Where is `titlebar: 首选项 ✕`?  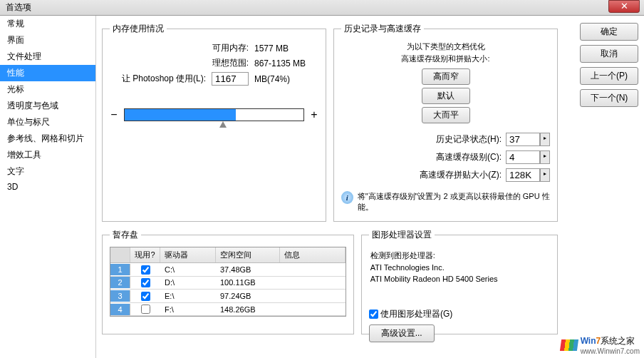 titlebar: 首选项 ✕ is located at coordinates (322, 8).